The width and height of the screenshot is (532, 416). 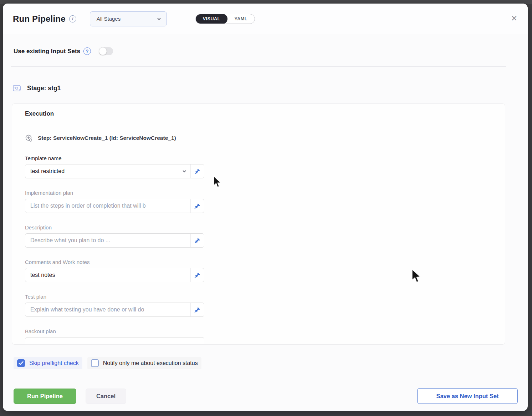 I want to click on field-comments-work-notes: Comments and Work notes test notes, so click(x=265, y=270).